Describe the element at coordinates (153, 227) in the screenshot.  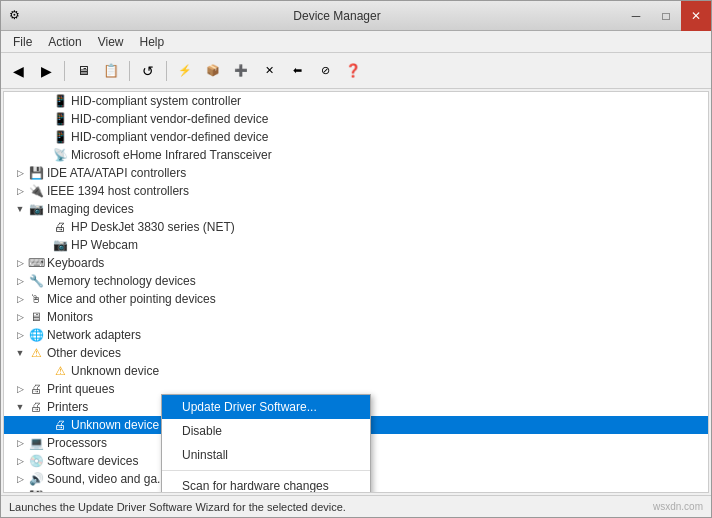
I see `item-label: HP DeskJet 3830 series (NET)` at that location.